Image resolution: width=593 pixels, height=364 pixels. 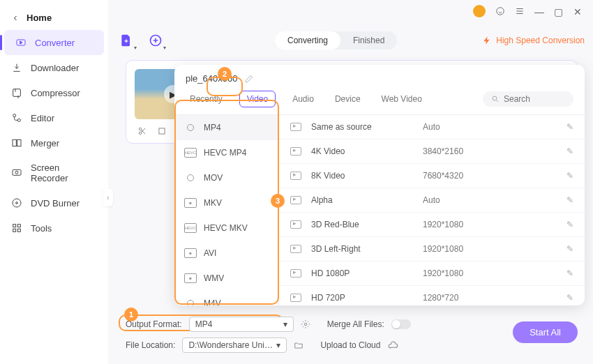 I want to click on preset-resolution: 7680*4320, so click(x=495, y=176).